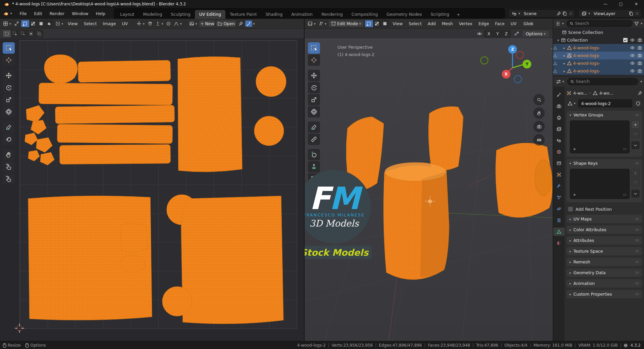 This screenshot has height=349, width=644. Describe the element at coordinates (8, 13) in the screenshot. I see `blender-menu-button: ▾` at that location.